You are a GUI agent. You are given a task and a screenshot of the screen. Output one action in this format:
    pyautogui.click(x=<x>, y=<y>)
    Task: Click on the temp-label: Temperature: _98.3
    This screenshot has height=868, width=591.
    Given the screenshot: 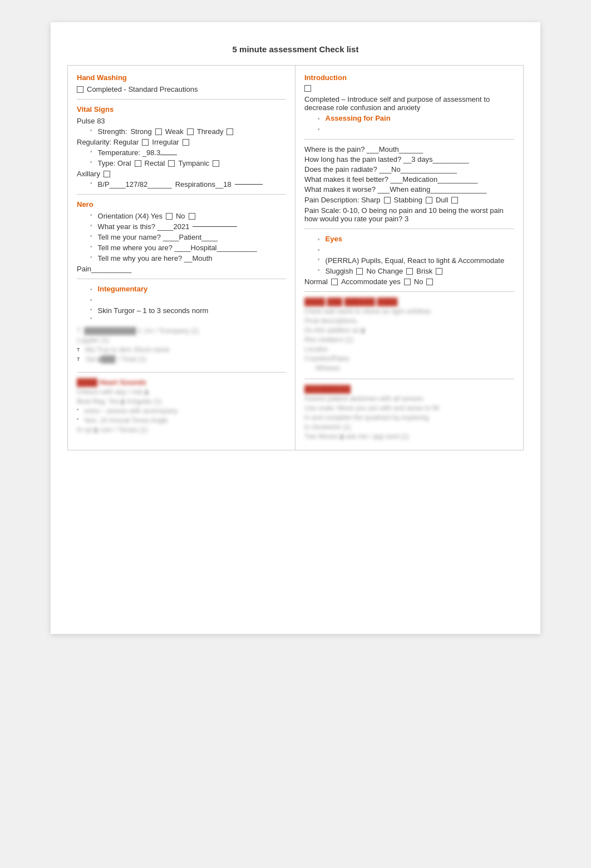 What is the action you would take?
    pyautogui.click(x=138, y=152)
    